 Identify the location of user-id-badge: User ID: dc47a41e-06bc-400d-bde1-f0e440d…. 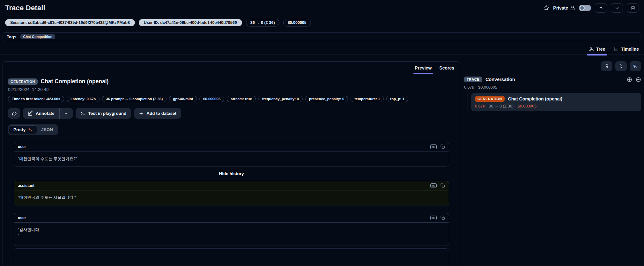
(190, 23).